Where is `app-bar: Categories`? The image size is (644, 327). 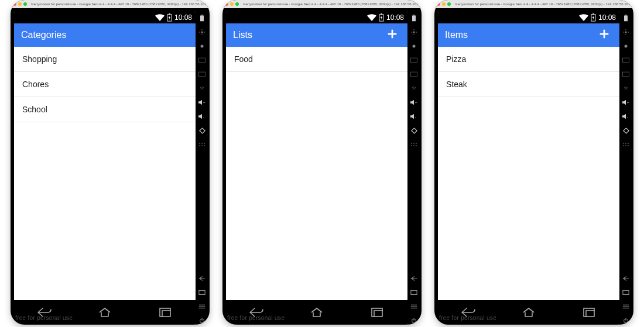 app-bar: Categories is located at coordinates (105, 35).